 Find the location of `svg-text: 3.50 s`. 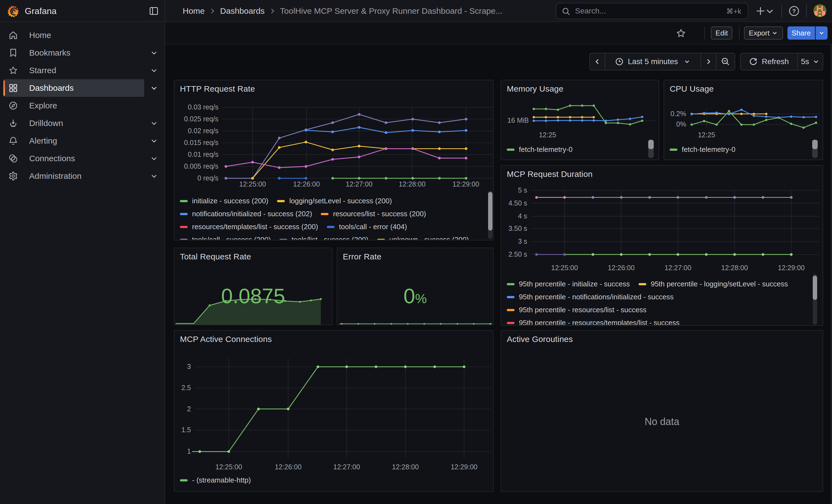

svg-text: 3.50 s is located at coordinates (518, 228).